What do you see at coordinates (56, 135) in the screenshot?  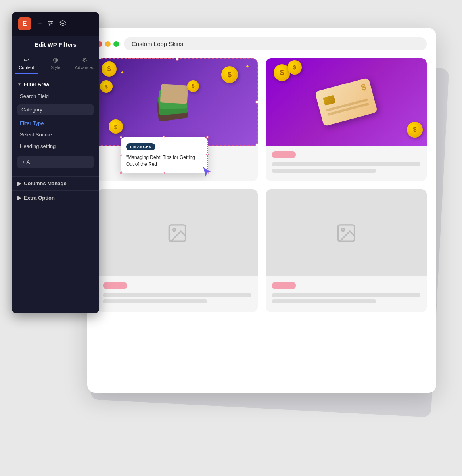 I see `sidebar-item-select-source: Select Source` at bounding box center [56, 135].